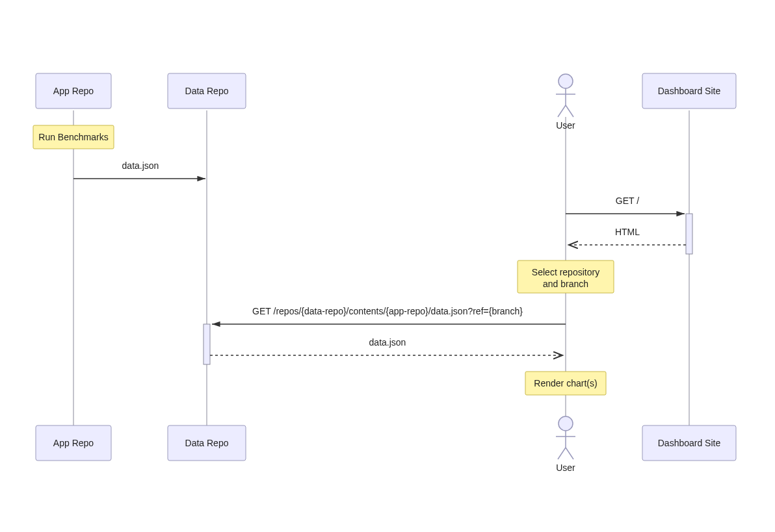  Describe the element at coordinates (566, 277) in the screenshot. I see `note-select-repo: Select repository and branch` at that location.